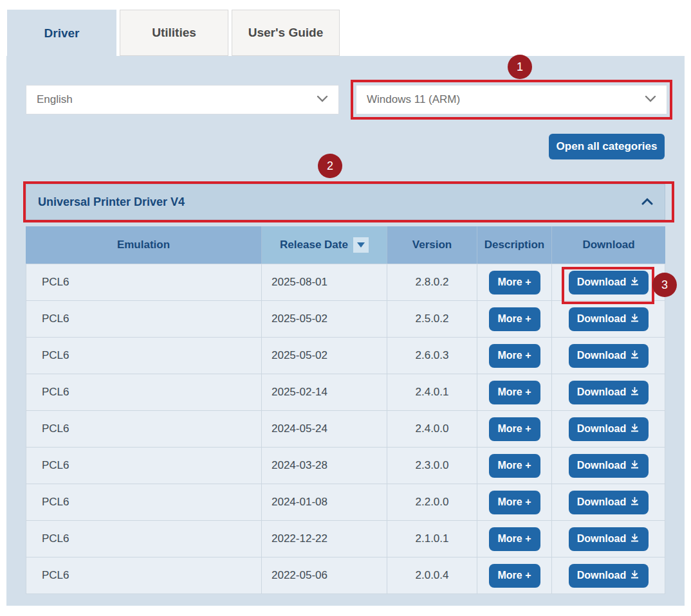  What do you see at coordinates (432, 539) in the screenshot?
I see `version-value: 2.1.0.1` at bounding box center [432, 539].